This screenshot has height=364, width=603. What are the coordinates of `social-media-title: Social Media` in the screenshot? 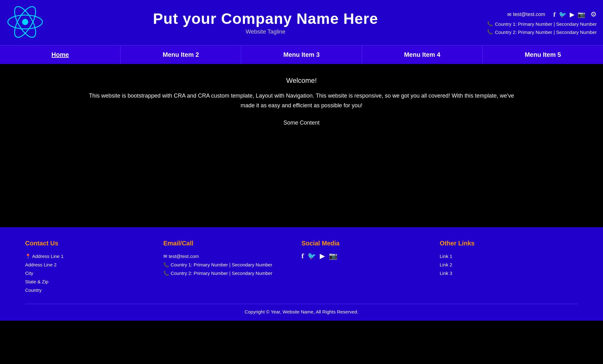 It's located at (371, 244).